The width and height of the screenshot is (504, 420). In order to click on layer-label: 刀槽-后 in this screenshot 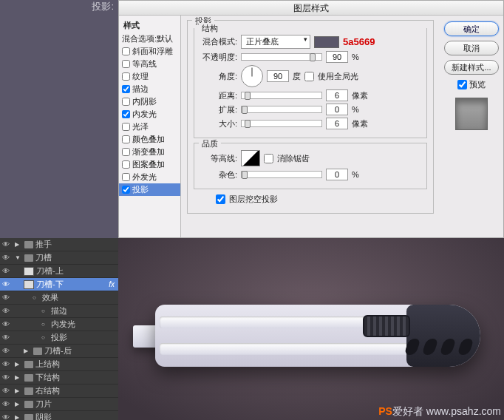, I will do `click(58, 350)`.